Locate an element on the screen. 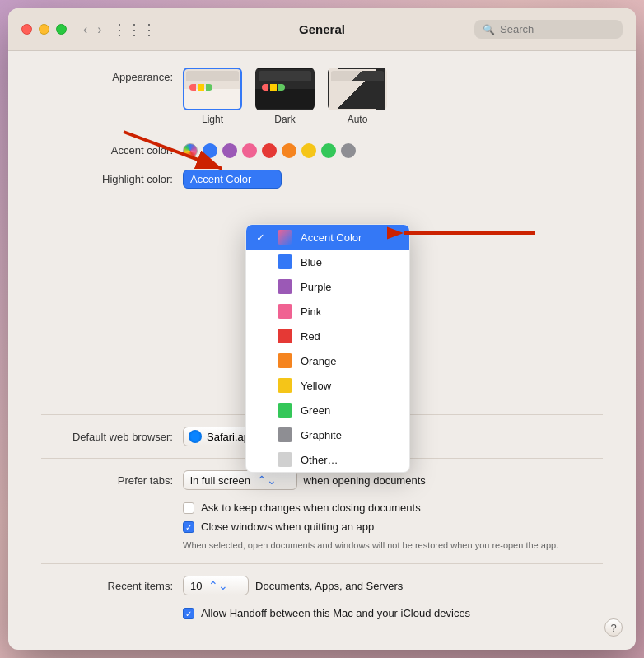 The image size is (644, 658). default-browser-label: Default web browser: is located at coordinates (107, 436).